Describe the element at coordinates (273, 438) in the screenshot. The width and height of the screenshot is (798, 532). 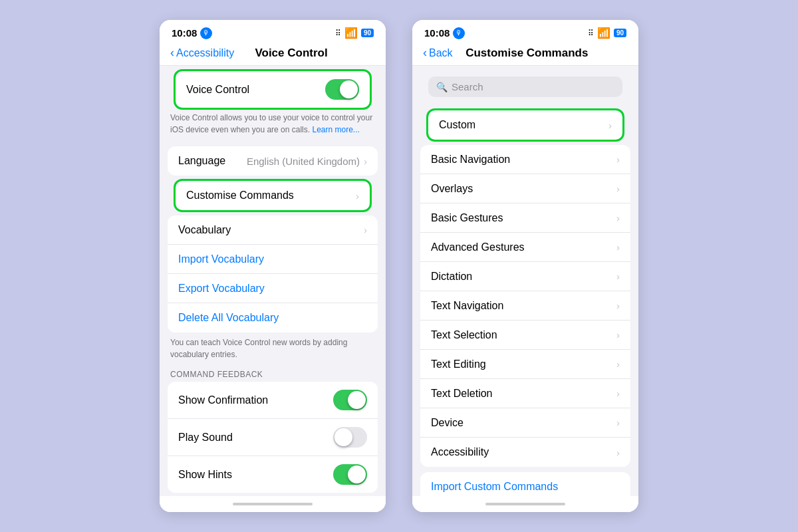
I see `play-sound-item: Play Sound` at that location.